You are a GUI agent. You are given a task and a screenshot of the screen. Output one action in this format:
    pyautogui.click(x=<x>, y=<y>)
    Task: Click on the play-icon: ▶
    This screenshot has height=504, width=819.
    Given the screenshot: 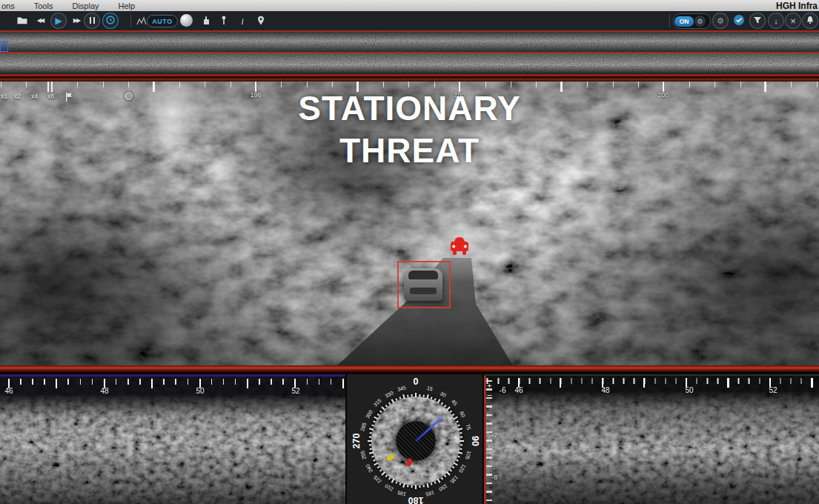 What is the action you would take?
    pyautogui.click(x=58, y=21)
    